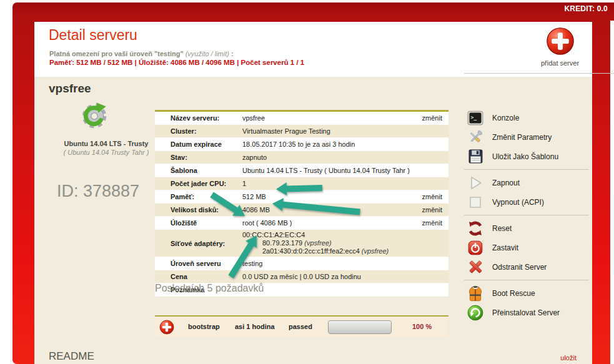  Describe the element at coordinates (475, 118) in the screenshot. I see `console-icon: >_` at that location.